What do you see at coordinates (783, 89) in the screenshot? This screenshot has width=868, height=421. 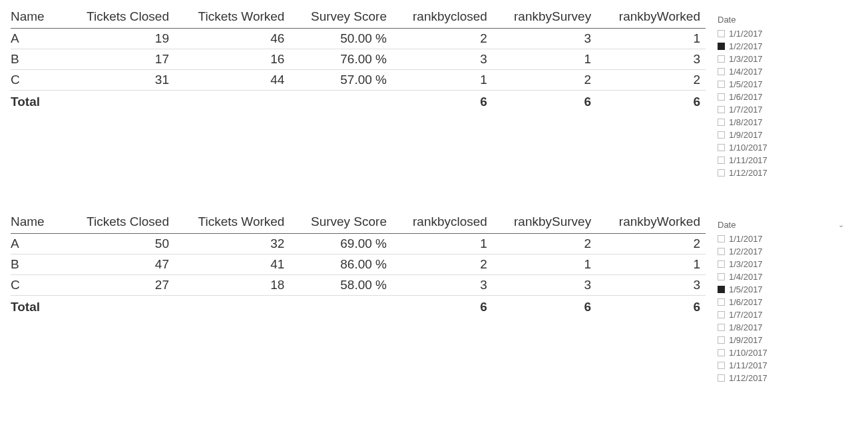 I see `date-slicer-1: Date 1/1/20171/2/20171/3/20171/4/20171/5…` at bounding box center [783, 89].